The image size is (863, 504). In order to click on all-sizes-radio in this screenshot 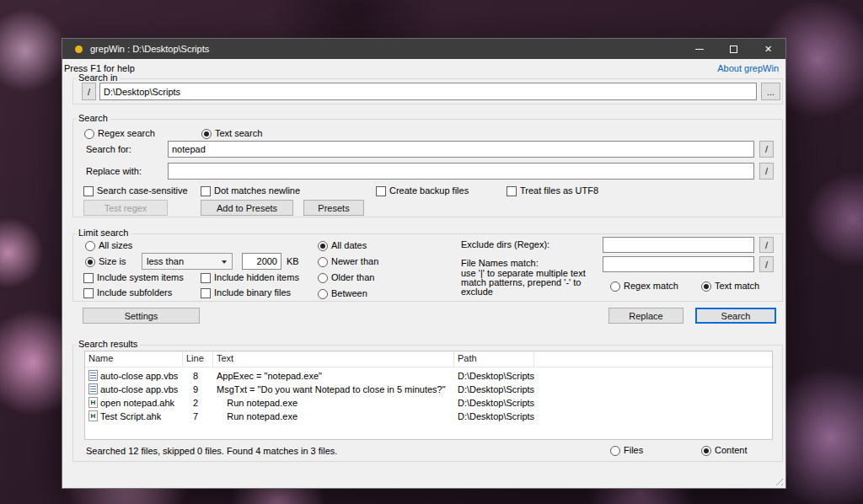, I will do `click(90, 246)`.